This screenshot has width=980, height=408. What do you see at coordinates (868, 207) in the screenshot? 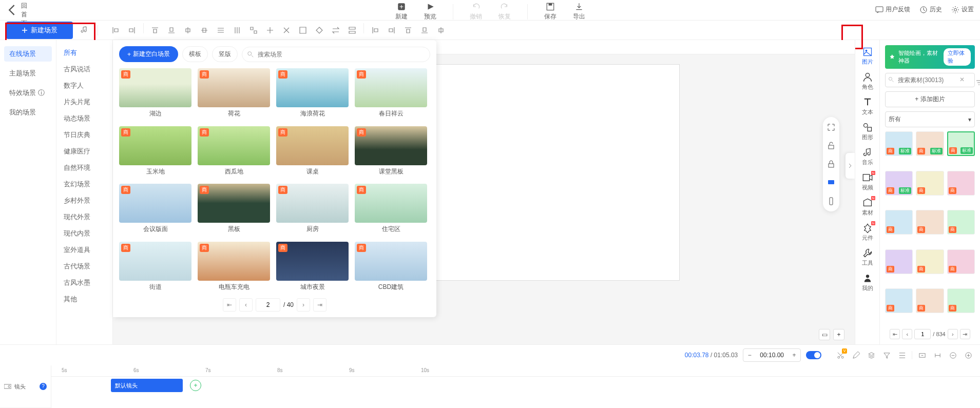
I see `rail-asset: 素材N` at bounding box center [868, 207].